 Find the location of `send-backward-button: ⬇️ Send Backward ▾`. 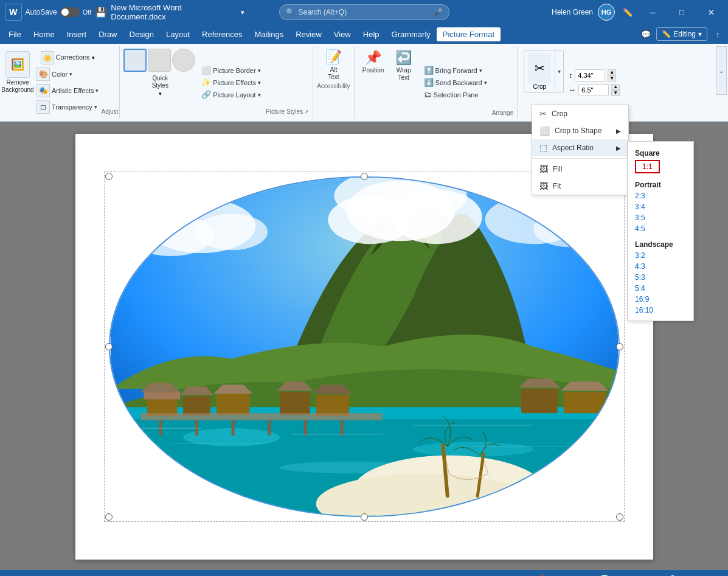

send-backward-button: ⬇️ Send Backward ▾ is located at coordinates (456, 83).